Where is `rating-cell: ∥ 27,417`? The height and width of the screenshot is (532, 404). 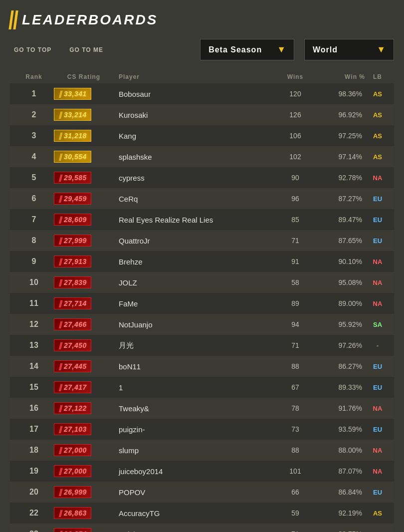
rating-cell: ∥ 27,417 is located at coordinates (84, 387).